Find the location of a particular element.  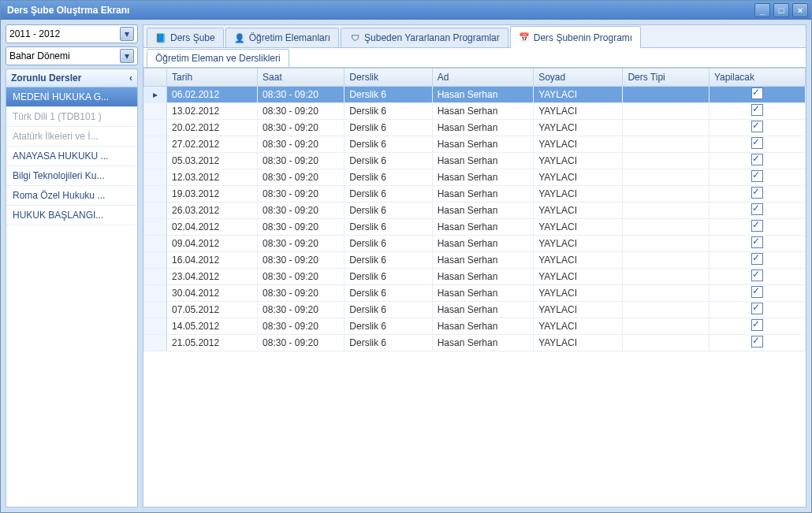

sidebar-item: Roma Özel Hukuku ... is located at coordinates (72, 195).